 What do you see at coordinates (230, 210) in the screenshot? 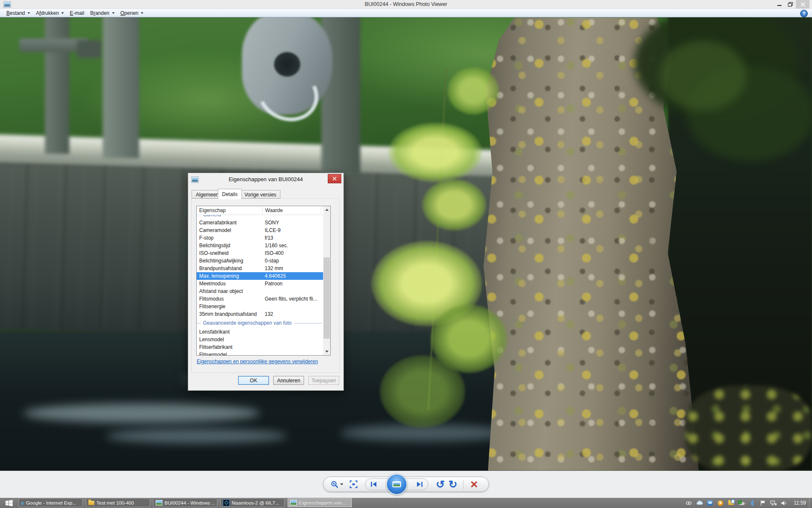
I see `column-header-eigenschap: Eigenschap` at bounding box center [230, 210].